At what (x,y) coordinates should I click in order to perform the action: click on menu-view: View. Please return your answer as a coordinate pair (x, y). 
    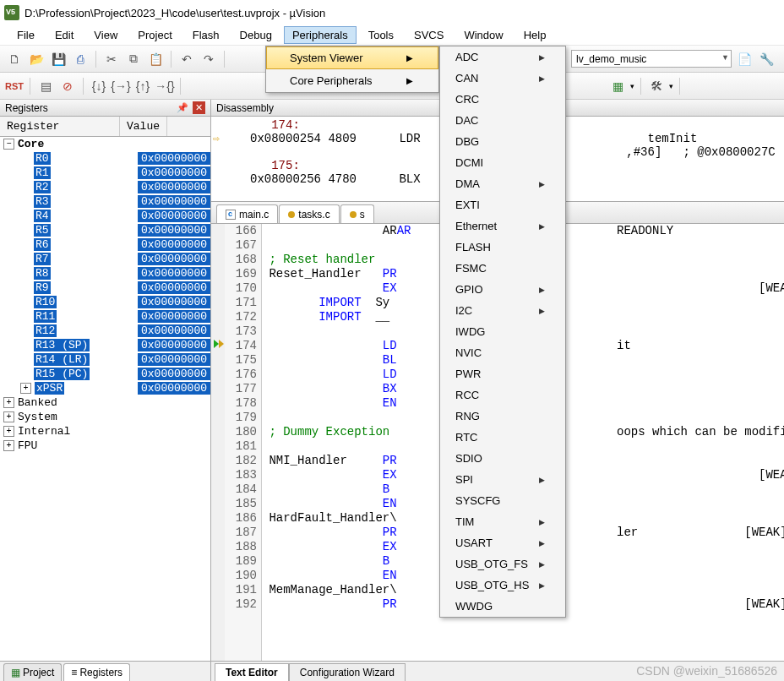
    Looking at the image, I should click on (106, 35).